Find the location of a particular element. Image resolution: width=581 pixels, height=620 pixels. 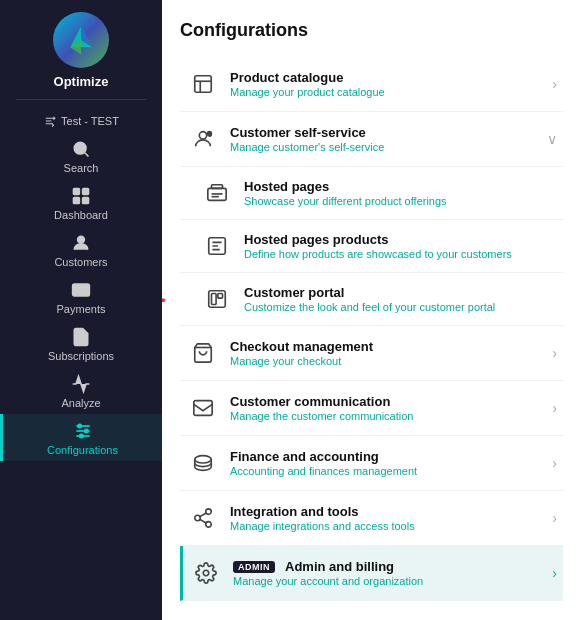

sidebar-item-search-label: Search is located at coordinates (82, 168).